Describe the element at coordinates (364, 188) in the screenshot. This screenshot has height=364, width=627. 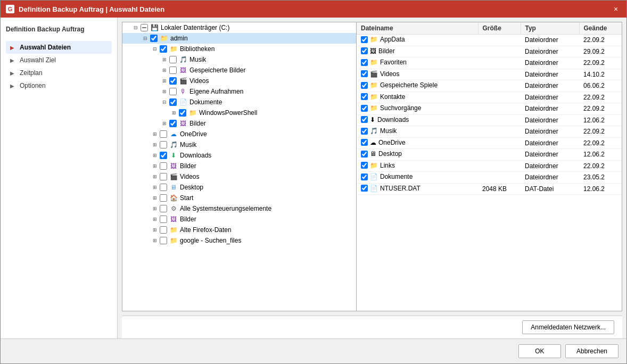
I see `file-checkbox-ntuser` at that location.